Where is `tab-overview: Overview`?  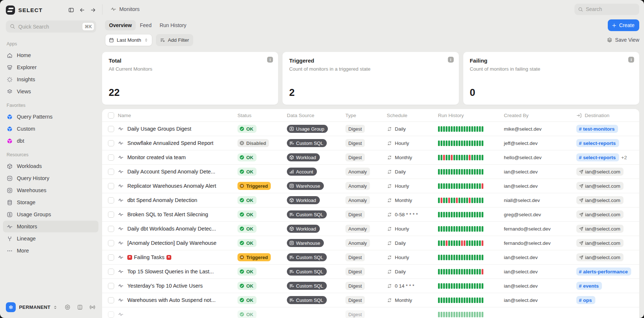
tab-overview: Overview is located at coordinates (120, 25).